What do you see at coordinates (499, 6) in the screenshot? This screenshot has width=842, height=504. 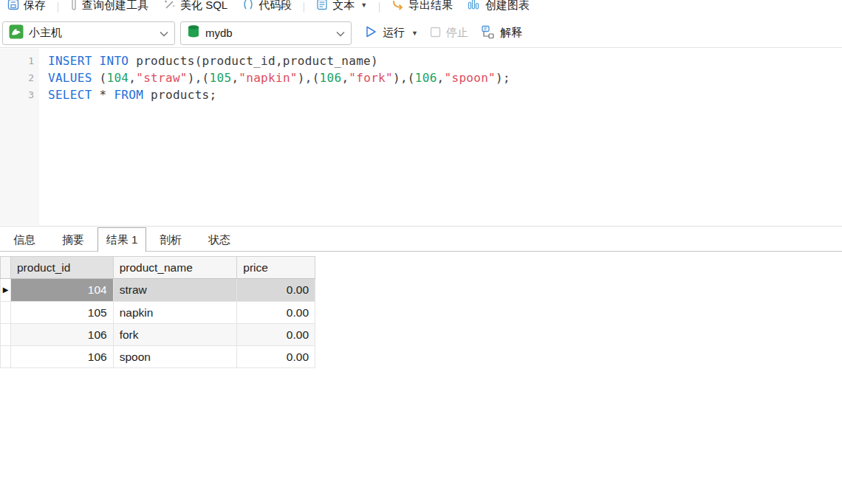 I see `create-chart-button: 创建图表` at bounding box center [499, 6].